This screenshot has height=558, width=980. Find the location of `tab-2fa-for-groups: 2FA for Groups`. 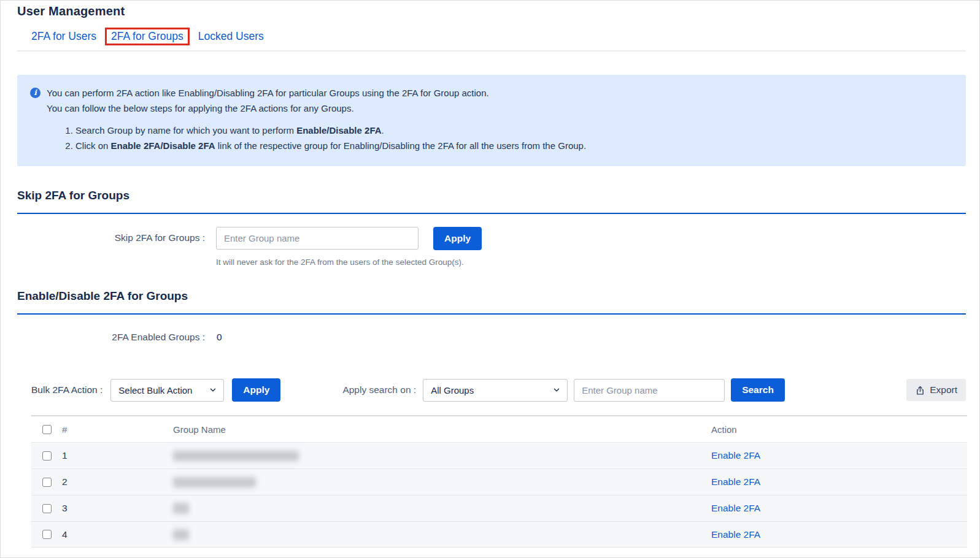

tab-2fa-for-groups: 2FA for Groups is located at coordinates (147, 36).